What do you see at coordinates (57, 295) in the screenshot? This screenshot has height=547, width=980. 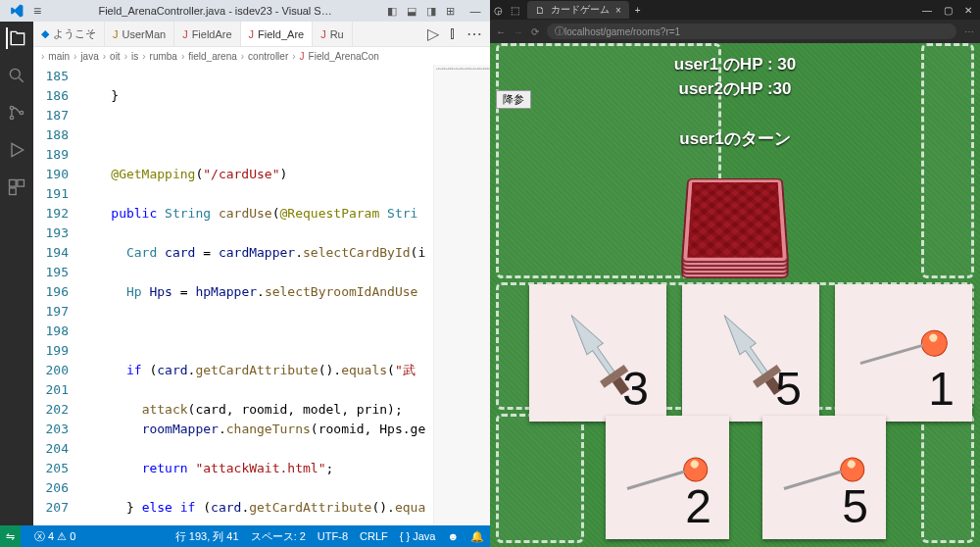 I see `line-numbers: 185186187188 189190191192 193194195196 1…` at bounding box center [57, 295].